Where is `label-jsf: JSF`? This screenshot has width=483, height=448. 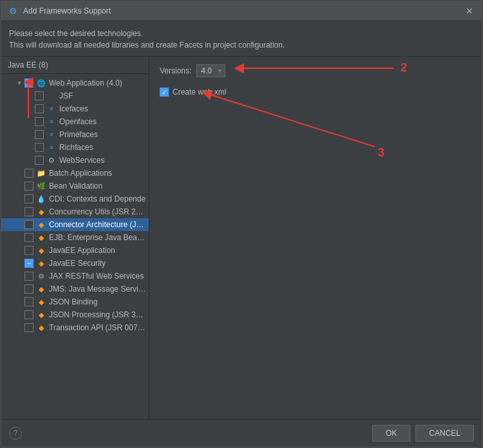 label-jsf: JSF is located at coordinates (66, 96).